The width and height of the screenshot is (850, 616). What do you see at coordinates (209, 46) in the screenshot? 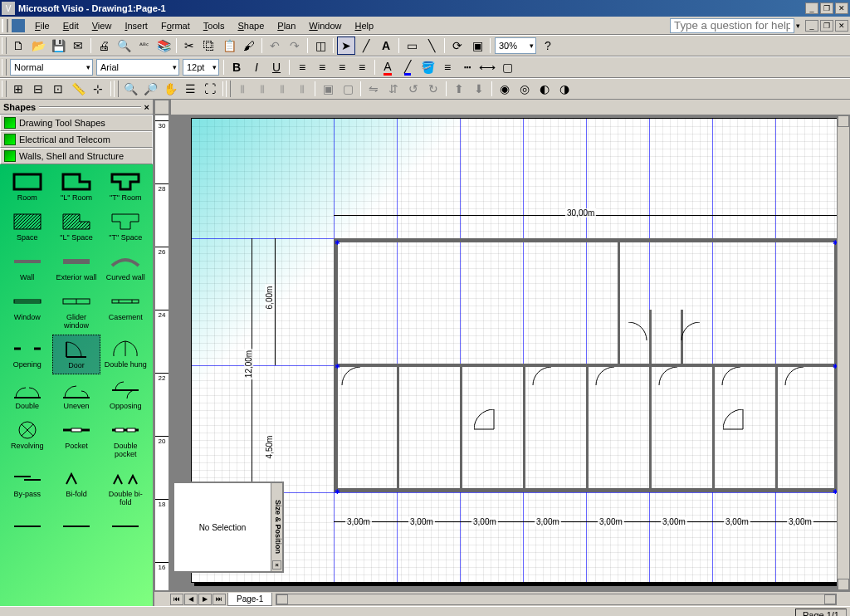
I see `copy-button: ⿻` at bounding box center [209, 46].